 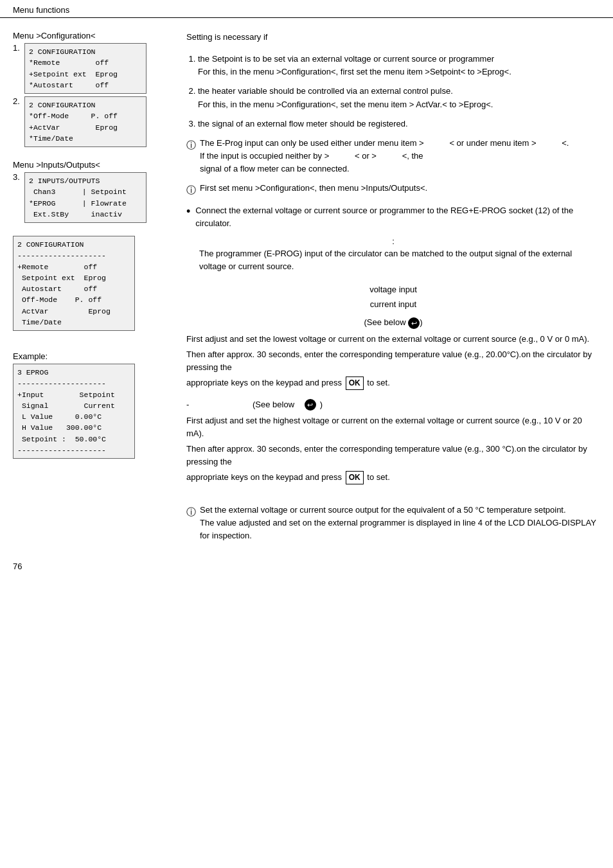 What do you see at coordinates (303, 123) in the screenshot?
I see `ol-item-3-main: the signal of an external flow meter sho…` at bounding box center [303, 123].